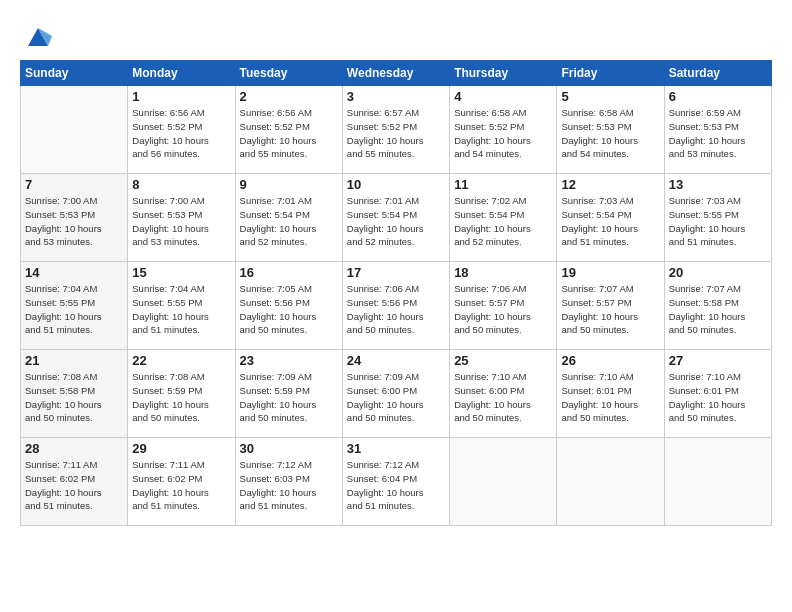 The image size is (792, 612). What do you see at coordinates (396, 272) in the screenshot?
I see `day-number: 17` at bounding box center [396, 272].